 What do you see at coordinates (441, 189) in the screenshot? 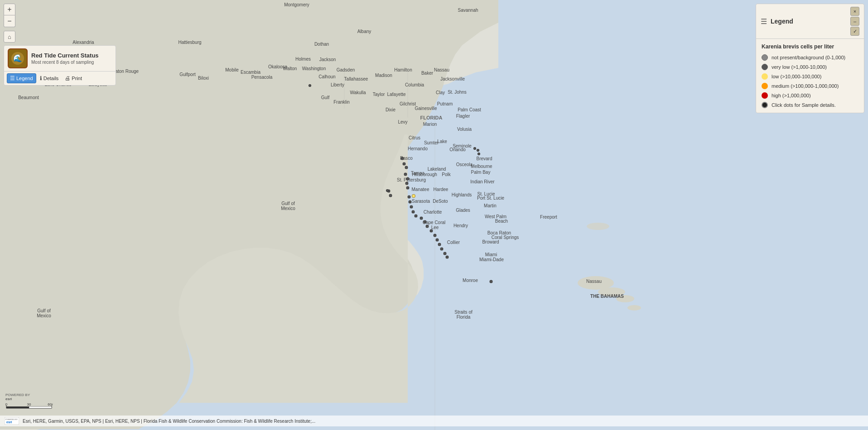
I see `svg-text: Hardee` at bounding box center [441, 189].